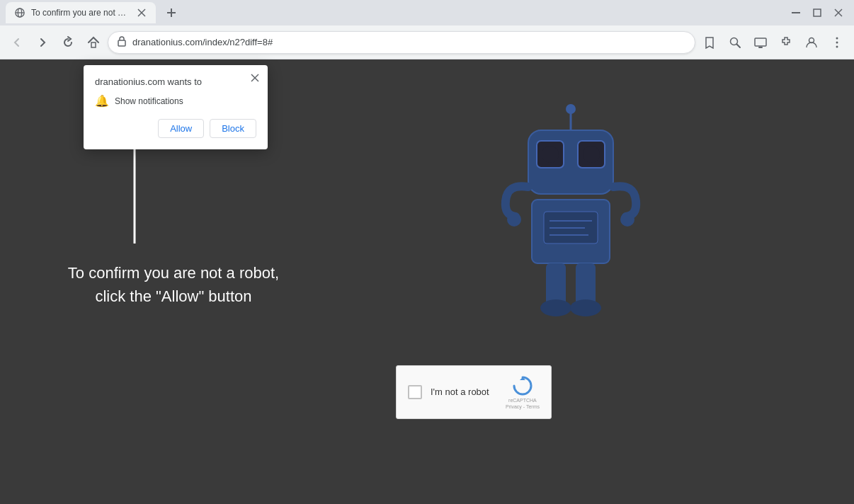 Image resolution: width=854 pixels, height=504 pixels. I want to click on notification-popup: dranationius.com wants to 🔔 Show notific…, so click(176, 108).